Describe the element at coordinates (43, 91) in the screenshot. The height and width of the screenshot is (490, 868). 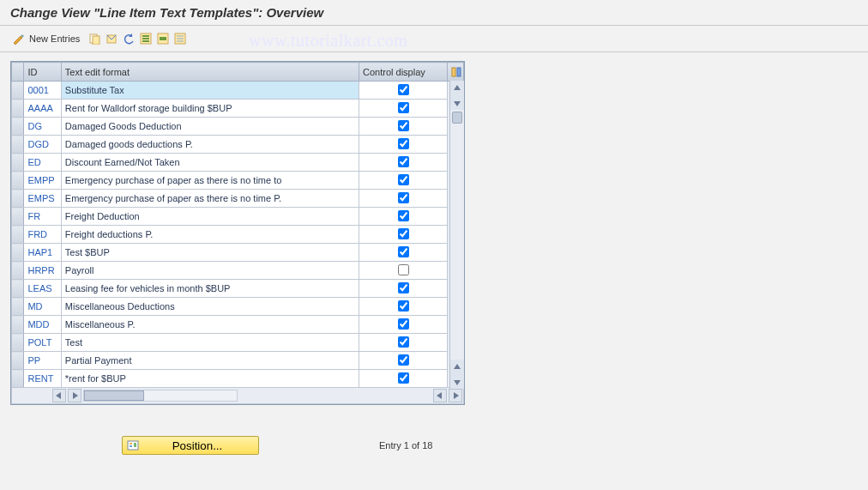
I see `cell-id: 0001` at that location.